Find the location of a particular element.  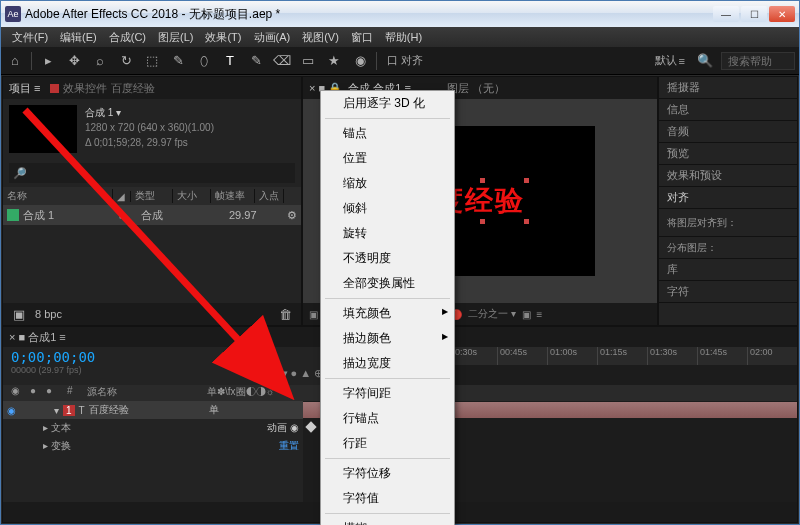

panel-character: 字符 is located at coordinates (728, 292).